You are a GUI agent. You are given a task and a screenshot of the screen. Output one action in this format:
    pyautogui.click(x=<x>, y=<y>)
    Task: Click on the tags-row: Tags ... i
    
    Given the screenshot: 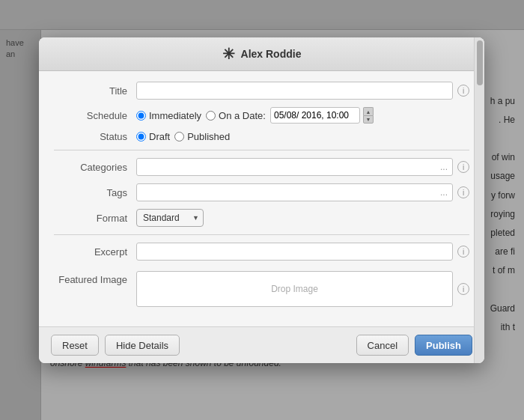 What is the action you would take?
    pyautogui.click(x=262, y=192)
    